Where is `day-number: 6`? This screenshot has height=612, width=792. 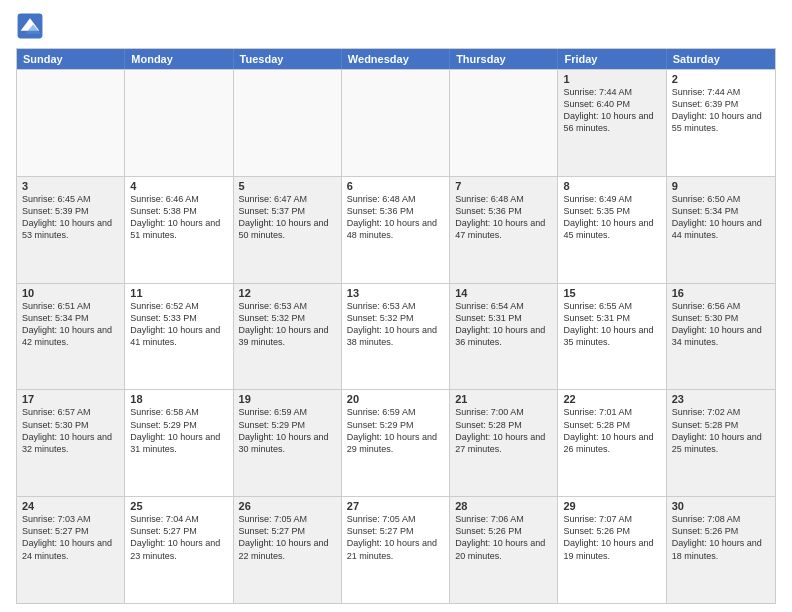
day-number: 6 is located at coordinates (396, 186).